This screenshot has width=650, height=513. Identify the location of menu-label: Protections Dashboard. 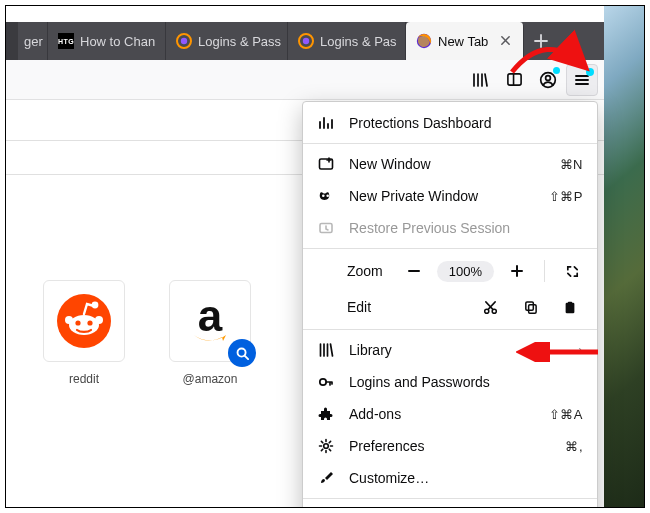
(466, 123).